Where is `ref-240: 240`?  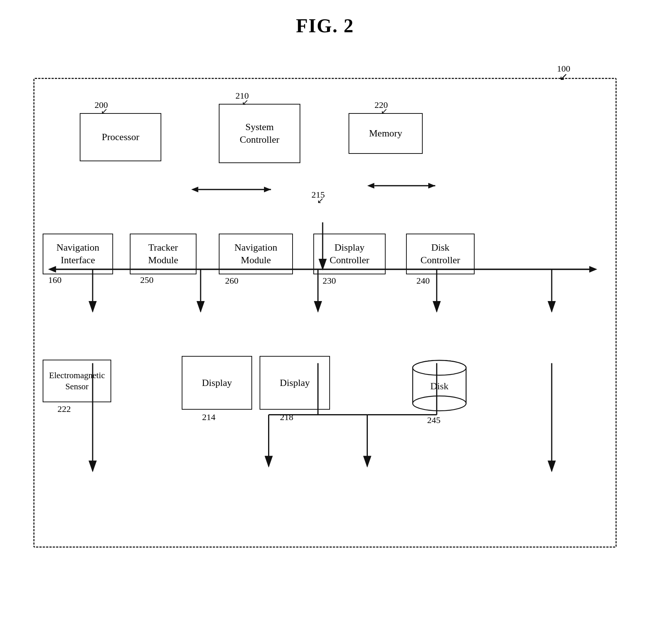
ref-240: 240 is located at coordinates (423, 281).